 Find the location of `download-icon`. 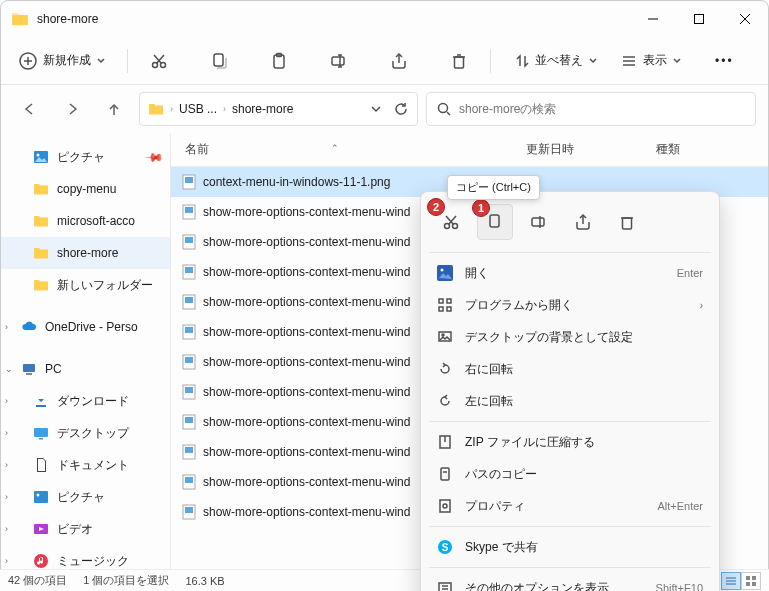

download-icon is located at coordinates (41, 401).